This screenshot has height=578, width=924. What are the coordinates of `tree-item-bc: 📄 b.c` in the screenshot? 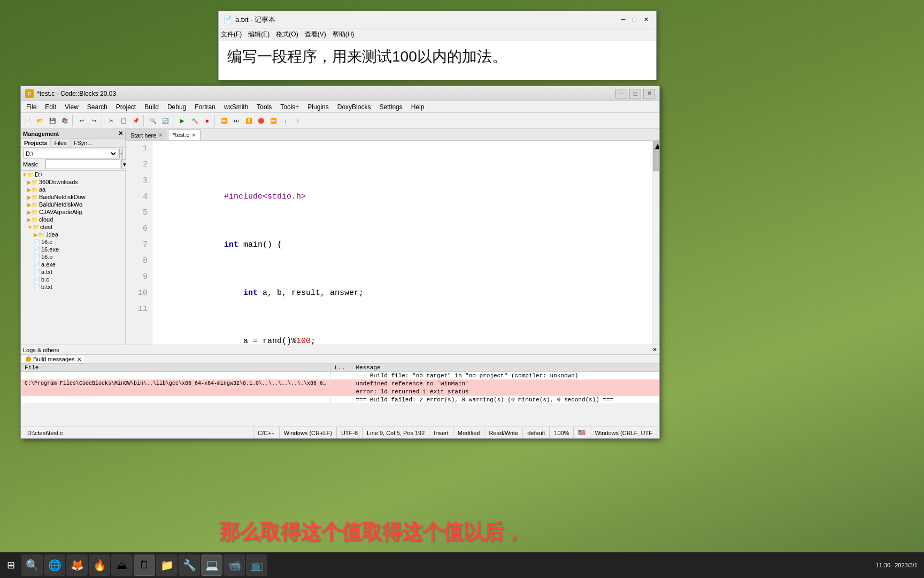 It's located at (73, 279).